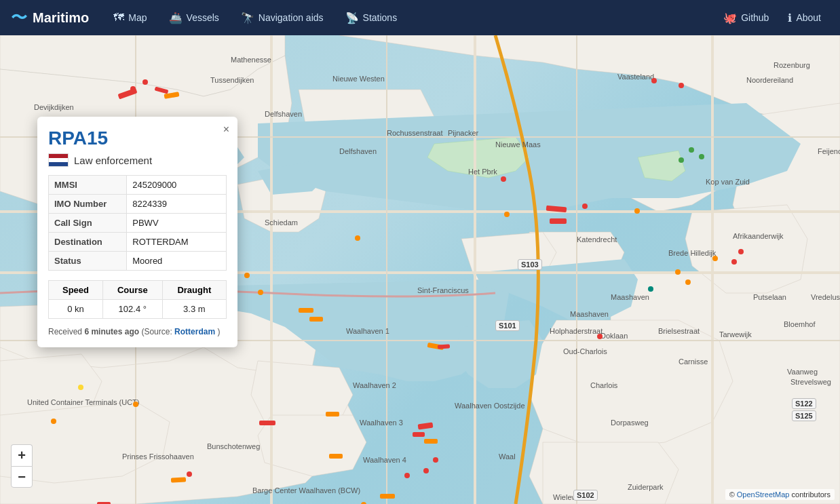 The width and height of the screenshot is (840, 504). What do you see at coordinates (65, 332) in the screenshot?
I see `footer-prefix: Received` at bounding box center [65, 332].